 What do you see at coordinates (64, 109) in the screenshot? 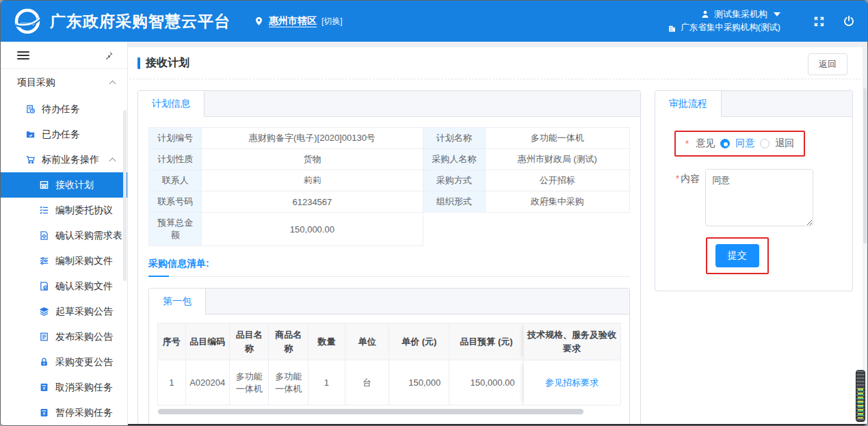
I see `sidebar-item-pending-tasks: 待办任务` at bounding box center [64, 109].